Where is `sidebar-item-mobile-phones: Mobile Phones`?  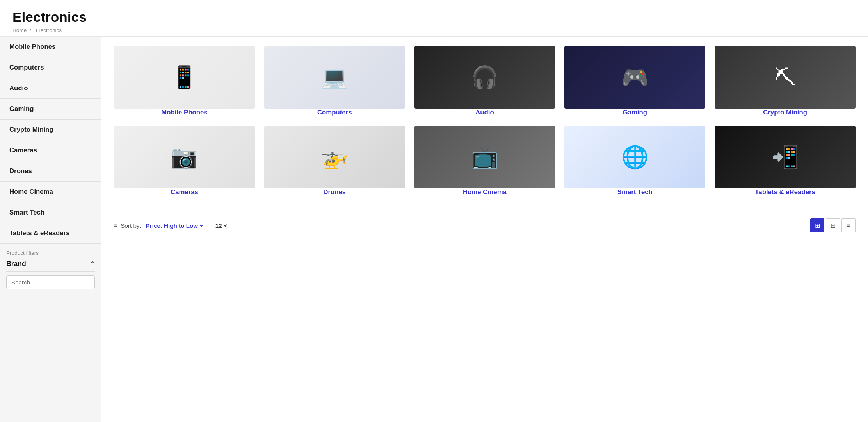 sidebar-item-mobile-phones: Mobile Phones is located at coordinates (51, 47).